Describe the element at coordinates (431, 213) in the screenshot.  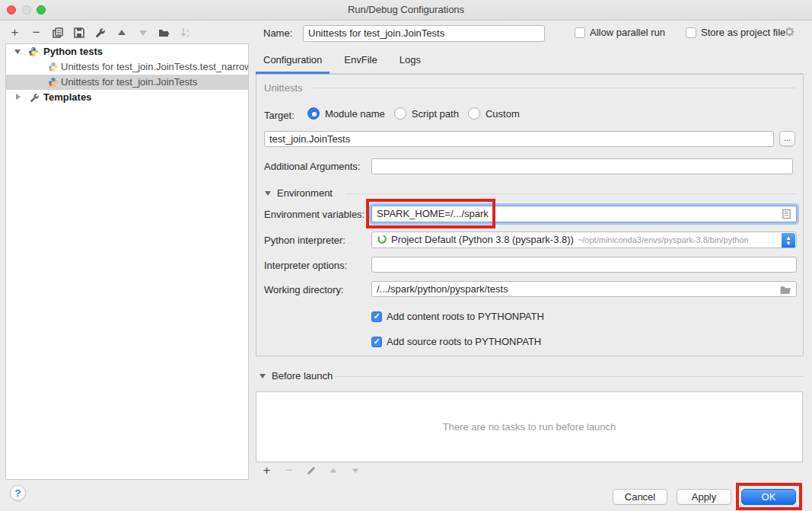
I see `highlight-box-env-vars` at that location.